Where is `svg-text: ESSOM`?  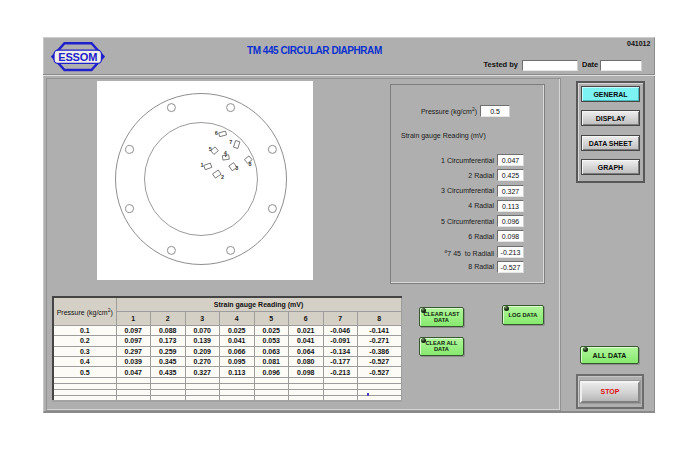
svg-text: ESSOM is located at coordinates (78, 57).